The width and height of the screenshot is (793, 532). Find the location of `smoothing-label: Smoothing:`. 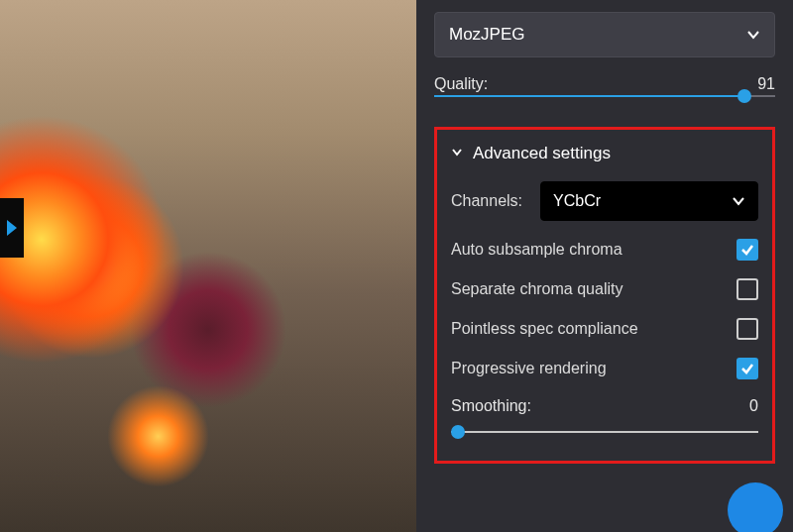

smoothing-label: Smoothing: is located at coordinates (492, 406).